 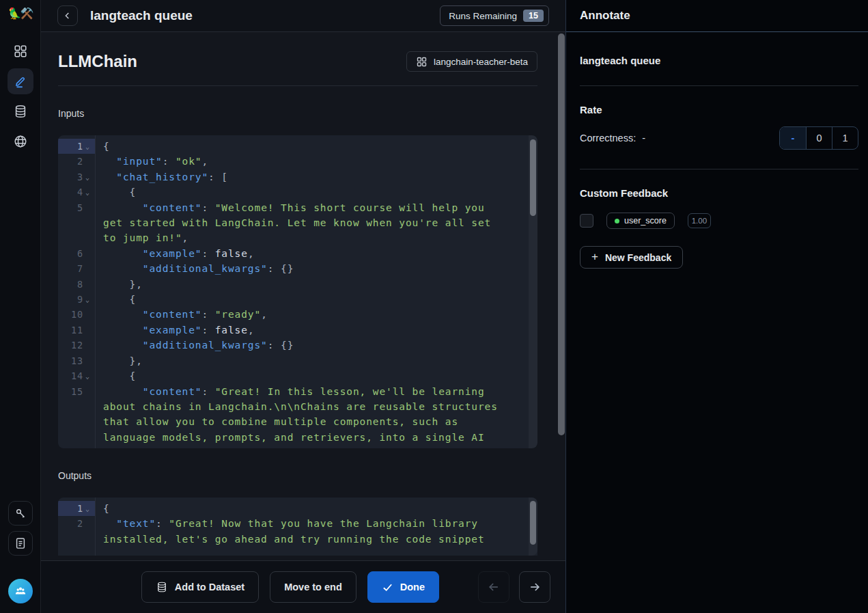 I want to click on add-to-dataset-button: Add to Dataset, so click(x=200, y=587).